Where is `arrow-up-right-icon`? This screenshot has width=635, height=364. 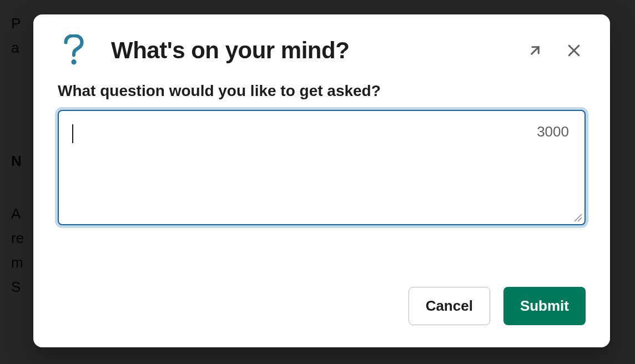
arrow-up-right-icon is located at coordinates (535, 50).